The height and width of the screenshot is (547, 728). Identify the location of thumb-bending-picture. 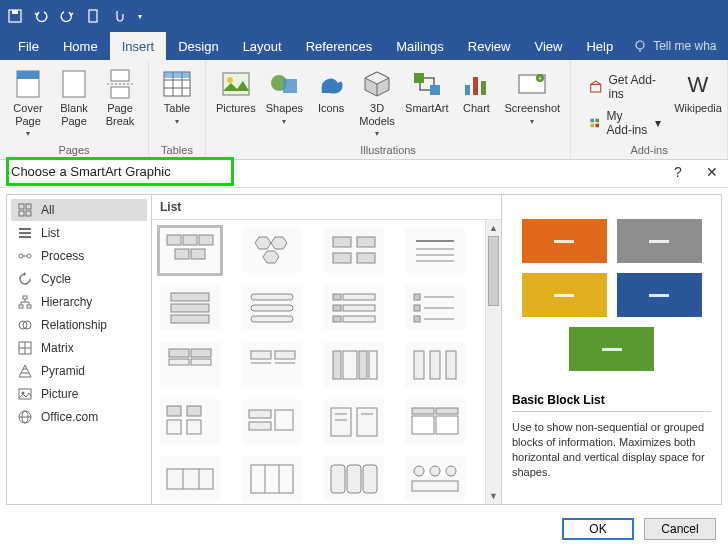
(435, 364).